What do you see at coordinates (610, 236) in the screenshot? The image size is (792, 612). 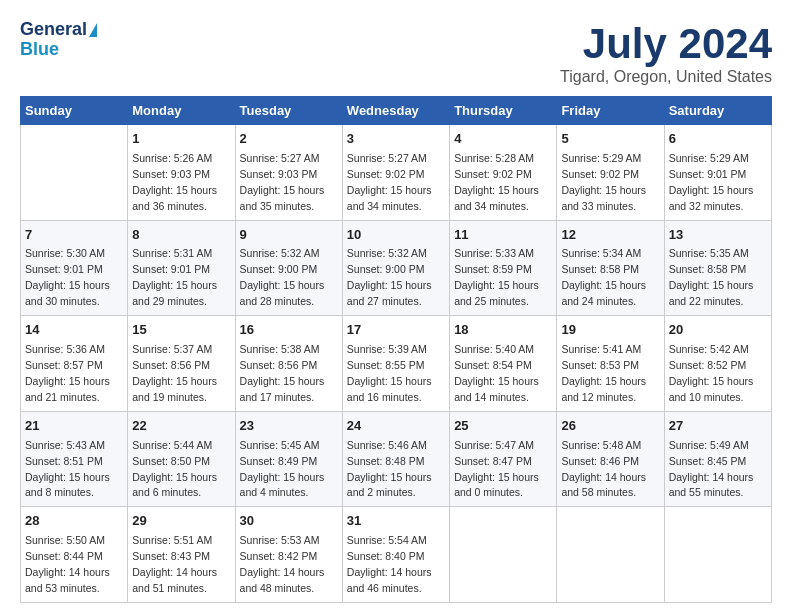 I see `day-number: 12` at bounding box center [610, 236].